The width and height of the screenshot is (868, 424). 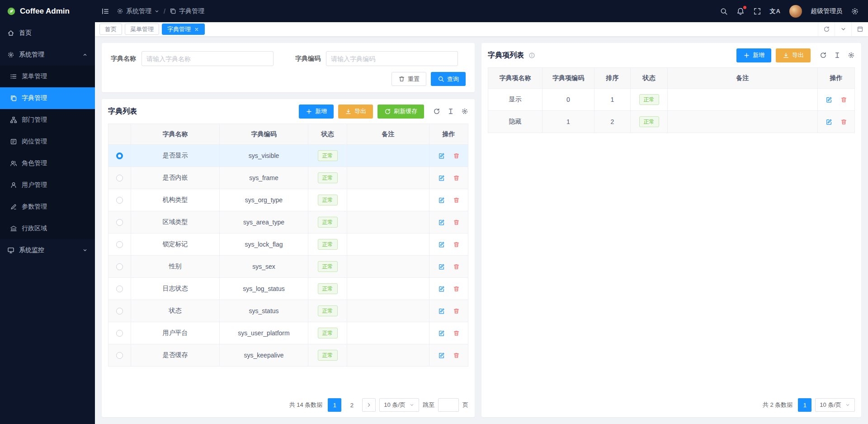 What do you see at coordinates (848, 405) in the screenshot?
I see `chevron-down-icon` at bounding box center [848, 405].